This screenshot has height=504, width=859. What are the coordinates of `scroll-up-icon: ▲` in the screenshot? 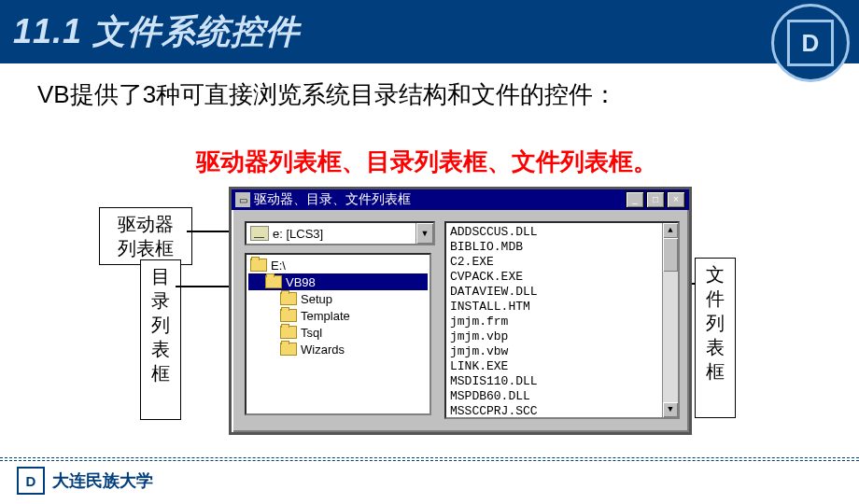 It's located at (670, 231).